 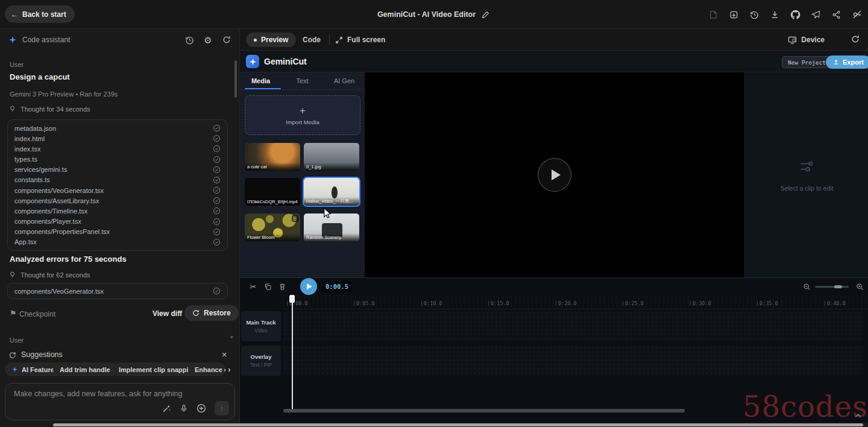 What do you see at coordinates (118, 180) in the screenshot?
I see `file-row: constants.ts` at bounding box center [118, 180].